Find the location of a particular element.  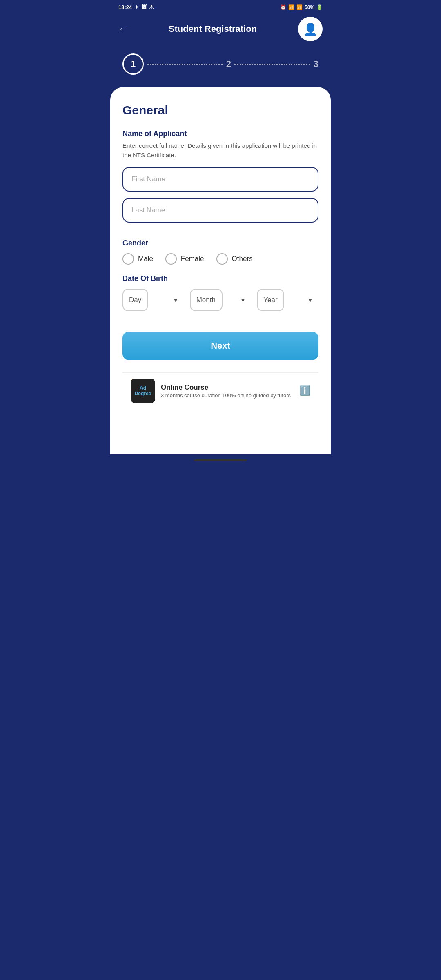

battery-icon: 🔋 is located at coordinates (319, 7).